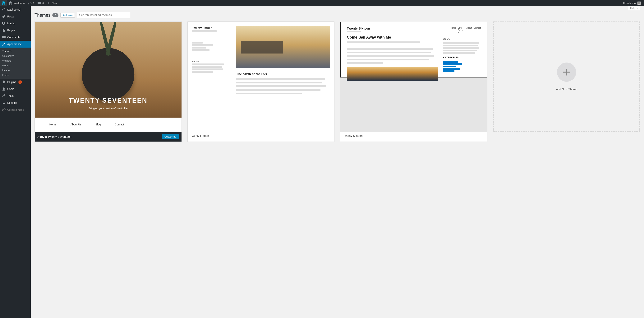 This screenshot has height=318, width=644. What do you see at coordinates (68, 15) in the screenshot?
I see `add-new-button: Add New` at bounding box center [68, 15].